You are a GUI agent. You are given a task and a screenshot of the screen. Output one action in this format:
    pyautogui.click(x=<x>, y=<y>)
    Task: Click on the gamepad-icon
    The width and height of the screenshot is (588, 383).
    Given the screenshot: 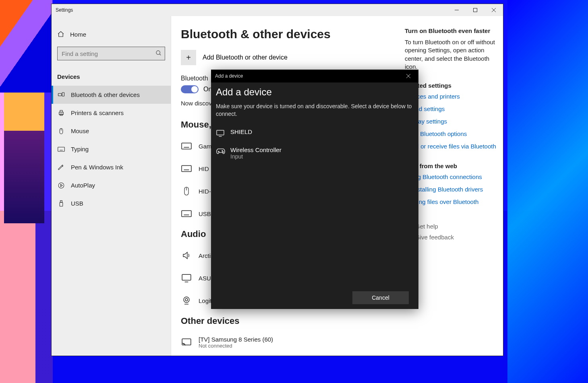 What is the action you would take?
    pyautogui.click(x=221, y=150)
    